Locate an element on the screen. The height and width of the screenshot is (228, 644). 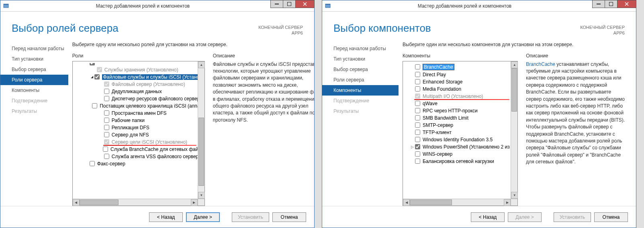
list-item: Поставщик целевого хранилища iSCSI (аппа… is located at coordinates (139, 106).